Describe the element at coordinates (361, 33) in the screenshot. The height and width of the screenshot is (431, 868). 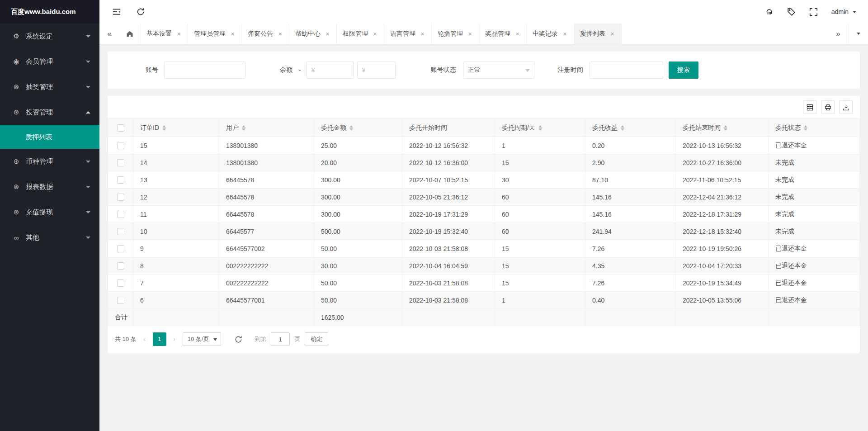
I see `tab-permissions: 权限管理 ×` at that location.